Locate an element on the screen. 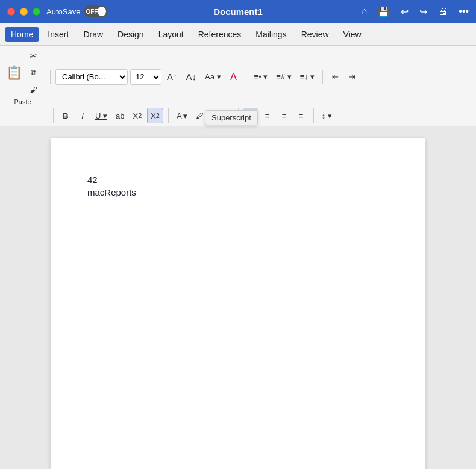 The image size is (476, 469). more-icon: ••• is located at coordinates (464, 11).